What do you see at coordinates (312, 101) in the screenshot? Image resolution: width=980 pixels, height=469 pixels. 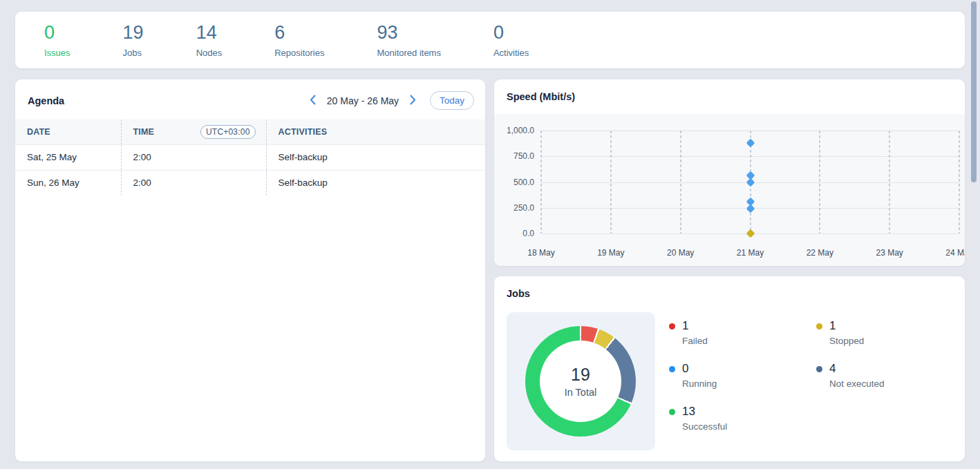 I see `chevron-left-icon` at bounding box center [312, 101].